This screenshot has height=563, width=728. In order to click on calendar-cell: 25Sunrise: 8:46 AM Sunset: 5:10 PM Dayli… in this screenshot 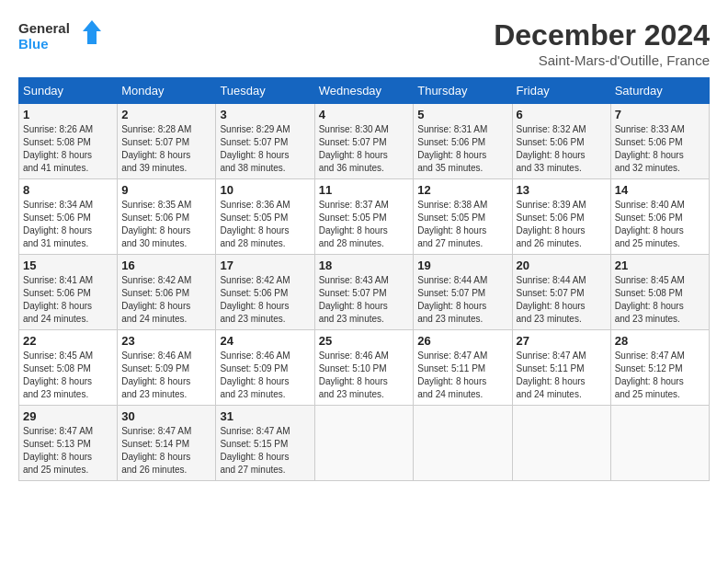, I will do `click(364, 368)`.